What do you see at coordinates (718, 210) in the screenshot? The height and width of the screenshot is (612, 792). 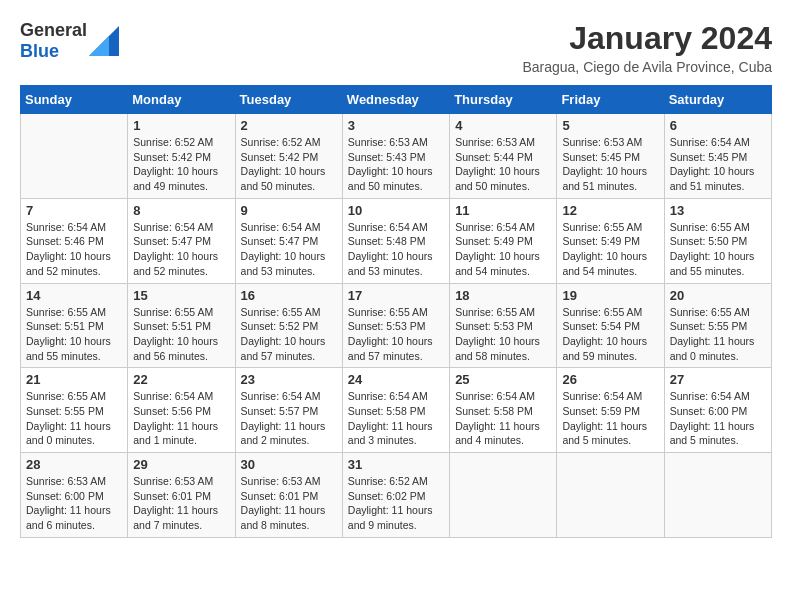 I see `day-number: 13` at bounding box center [718, 210].